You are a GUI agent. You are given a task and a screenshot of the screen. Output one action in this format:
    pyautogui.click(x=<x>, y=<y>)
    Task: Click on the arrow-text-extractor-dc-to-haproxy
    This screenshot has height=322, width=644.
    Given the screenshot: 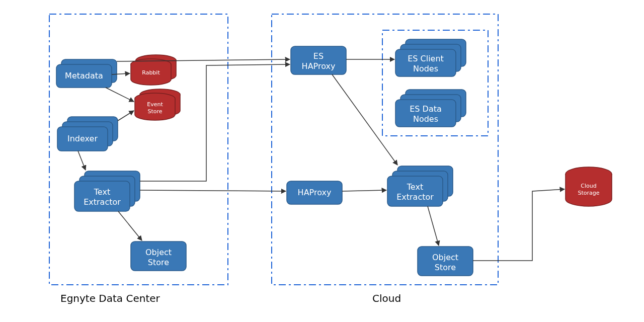 What is the action you would take?
    pyautogui.click(x=213, y=191)
    